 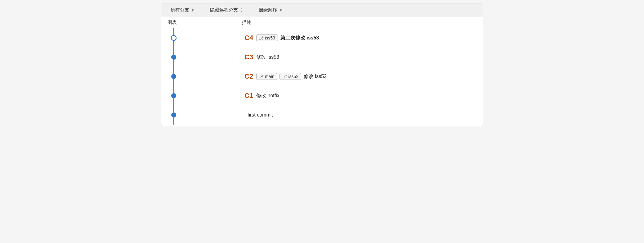 I want to click on commit-id-c1: C1, so click(x=249, y=96).